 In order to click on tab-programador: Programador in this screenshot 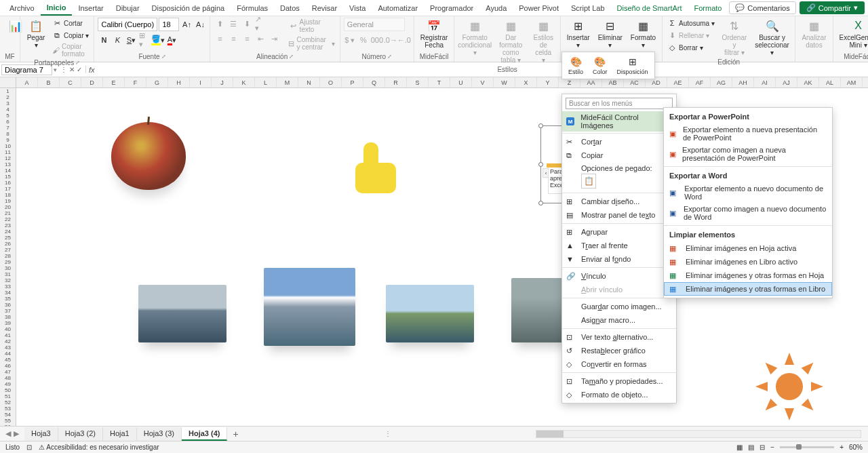, I will do `click(452, 8)`.